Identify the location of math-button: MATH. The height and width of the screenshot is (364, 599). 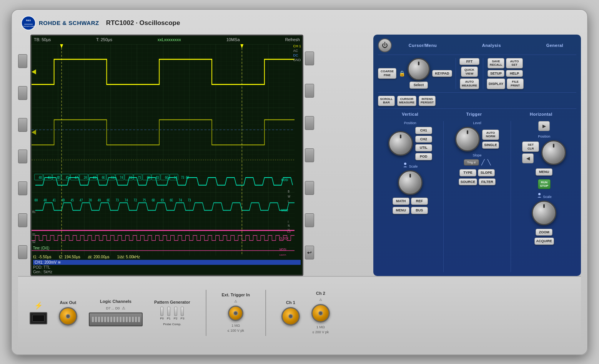
(401, 201).